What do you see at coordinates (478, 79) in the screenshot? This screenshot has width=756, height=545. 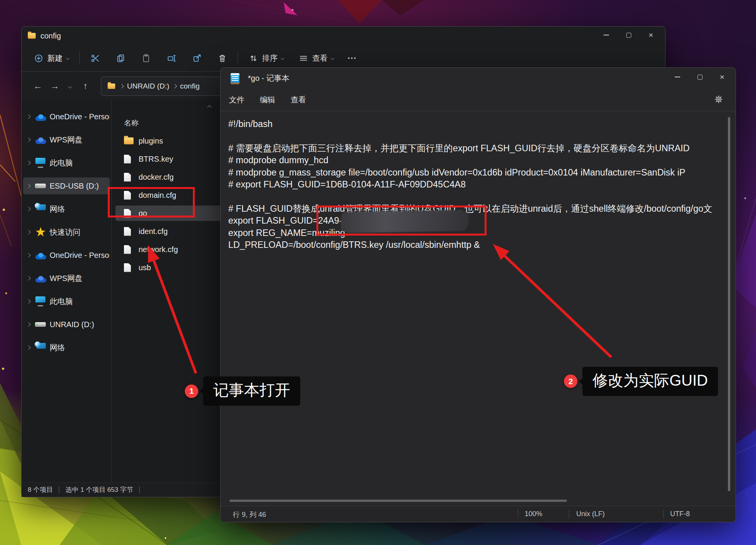 I see `notepad-title-bar: *go - 记事本 ×` at bounding box center [478, 79].